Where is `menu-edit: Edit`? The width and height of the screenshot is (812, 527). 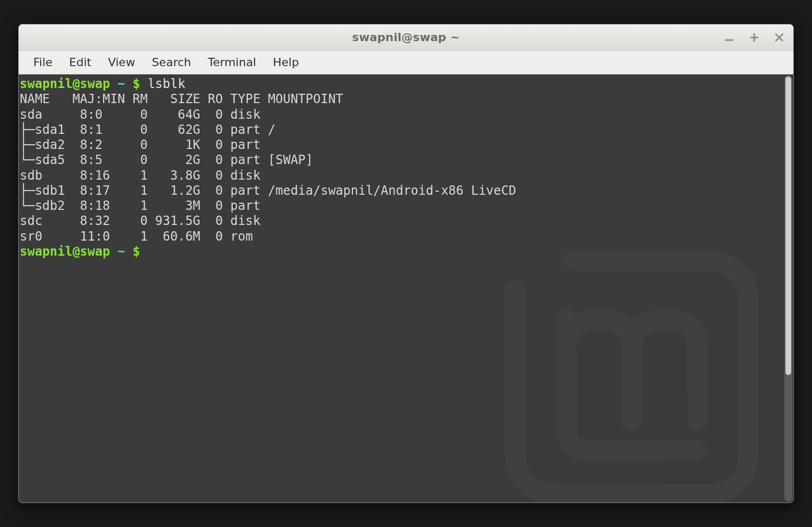
menu-edit: Edit is located at coordinates (80, 62).